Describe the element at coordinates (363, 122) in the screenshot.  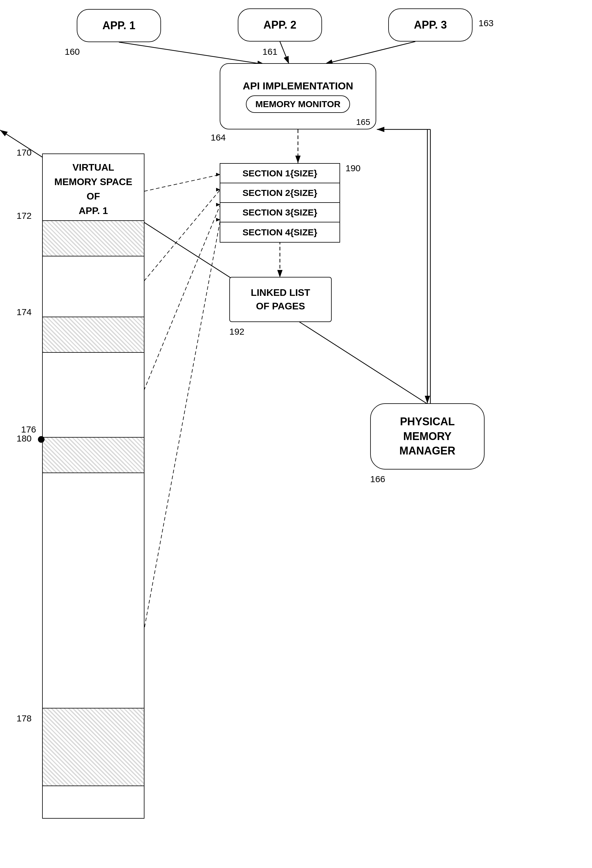
I see `api-ref-inner: 165` at that location.